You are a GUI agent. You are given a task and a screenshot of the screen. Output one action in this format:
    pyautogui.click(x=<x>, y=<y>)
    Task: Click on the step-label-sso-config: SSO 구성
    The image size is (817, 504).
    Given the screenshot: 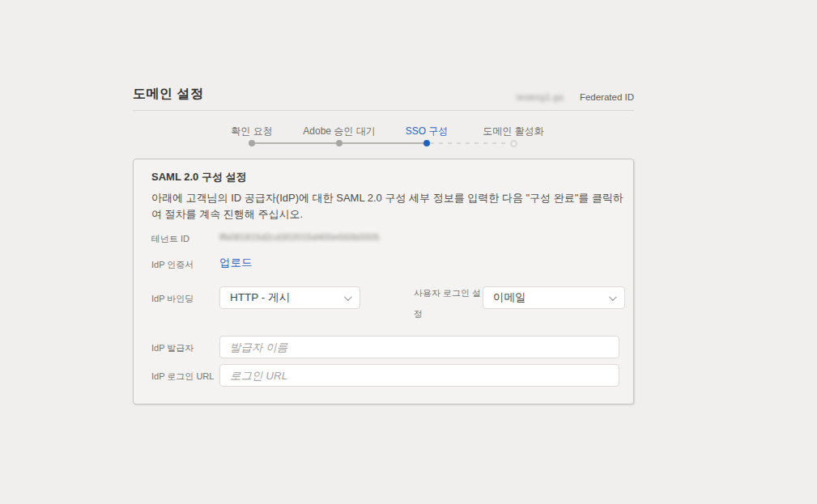 What is the action you would take?
    pyautogui.click(x=428, y=131)
    